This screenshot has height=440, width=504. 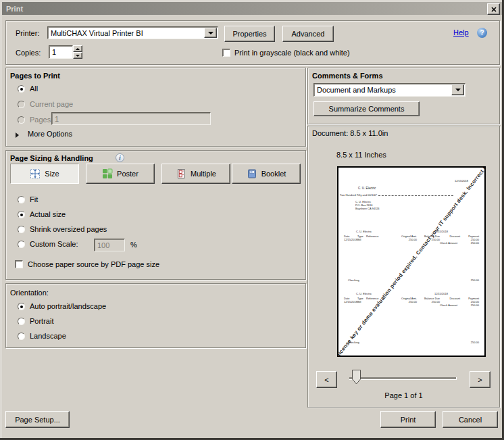 What do you see at coordinates (45, 174) in the screenshot?
I see `size-toggle-button: Size` at bounding box center [45, 174].